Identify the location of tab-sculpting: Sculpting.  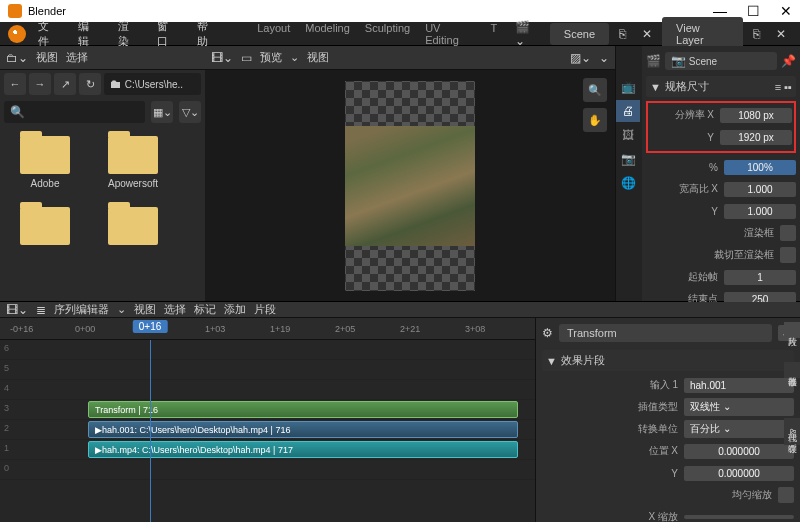
(388, 34).